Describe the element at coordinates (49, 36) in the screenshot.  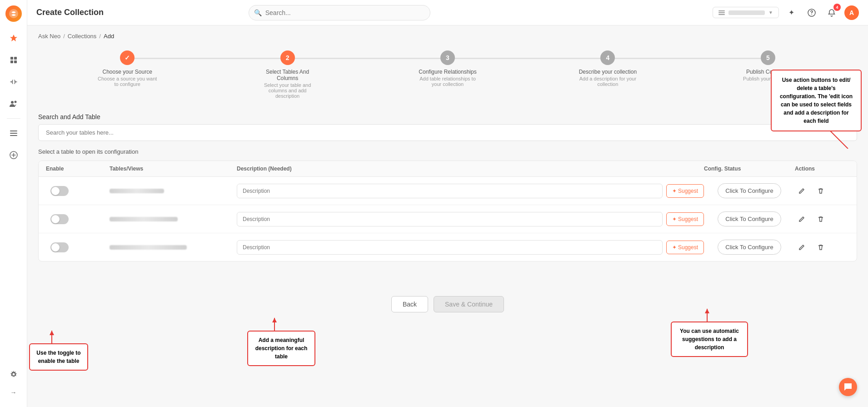
I see `breadcrumb-ask-neo: Ask Neo` at that location.